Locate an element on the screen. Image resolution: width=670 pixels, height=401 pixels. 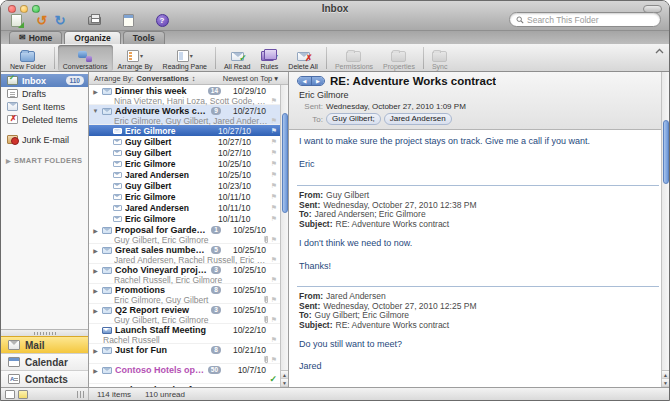
all-read-button: ✓ All Read is located at coordinates (237, 58).